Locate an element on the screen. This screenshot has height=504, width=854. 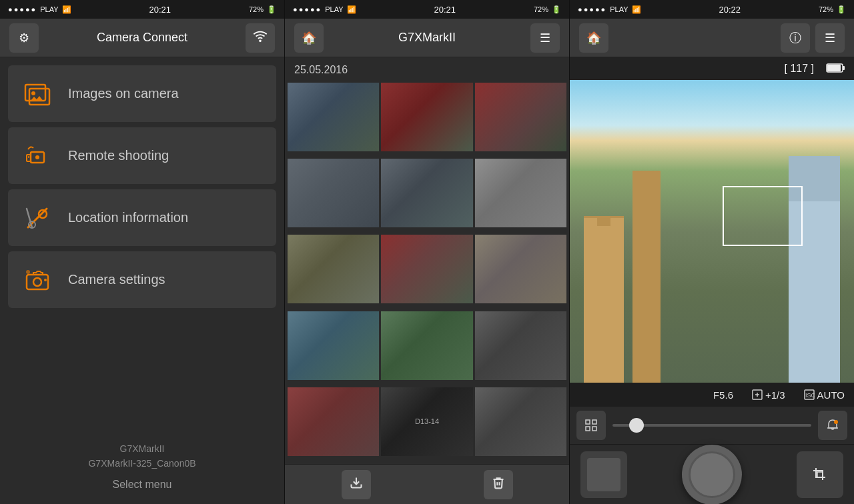
thumb-image-14: D13-14 is located at coordinates (427, 421).